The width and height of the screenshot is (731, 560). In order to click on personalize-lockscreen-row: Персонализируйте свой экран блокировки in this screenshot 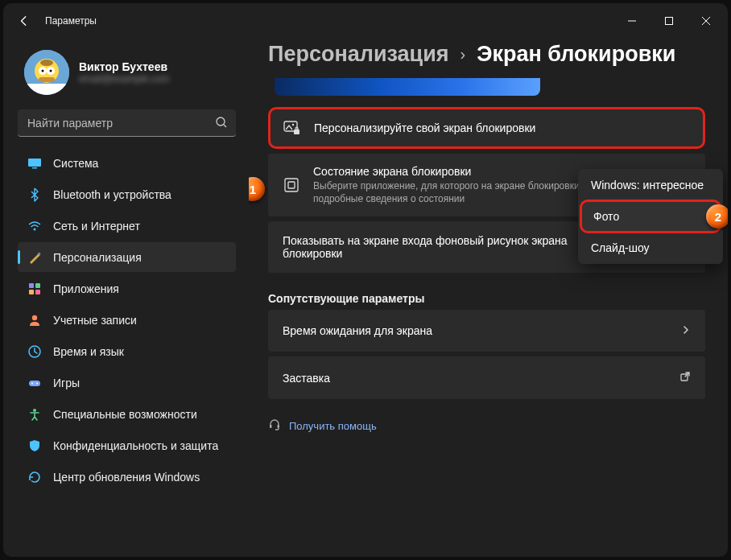, I will do `click(486, 128)`.